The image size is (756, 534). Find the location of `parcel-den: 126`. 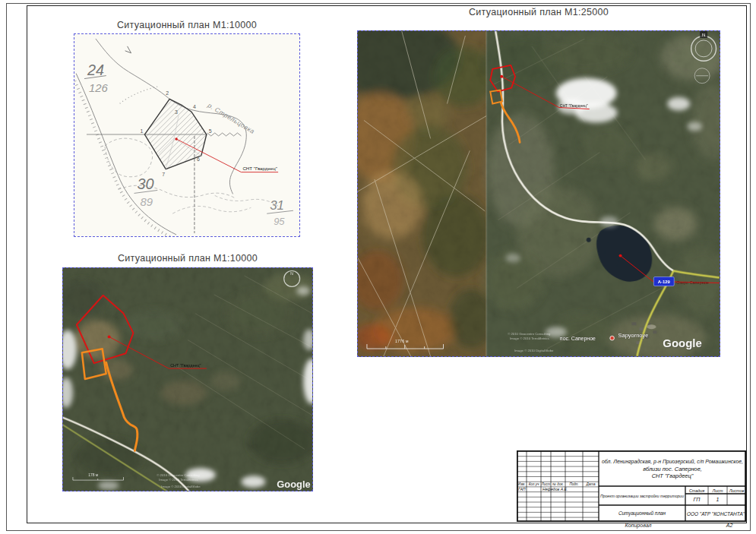

parcel-den: 126 is located at coordinates (99, 88).